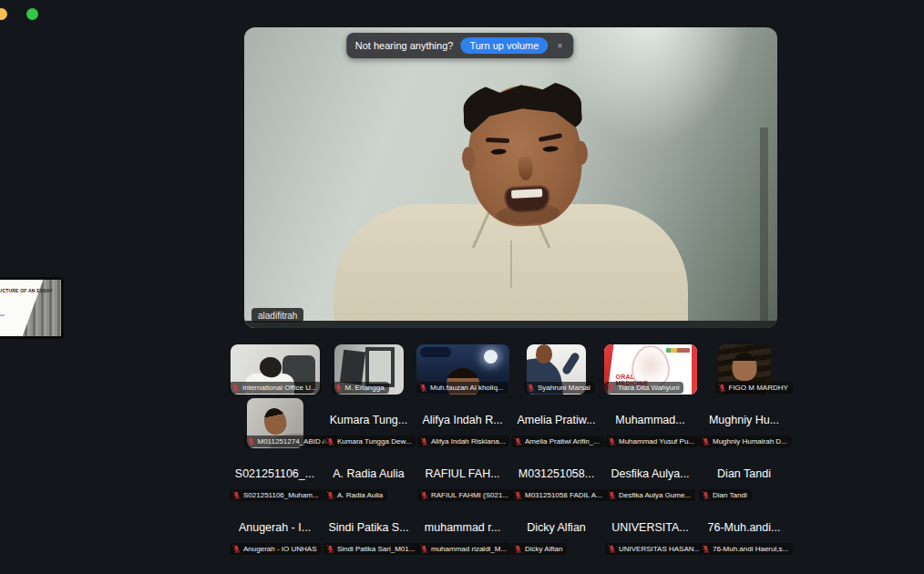  Describe the element at coordinates (651, 530) in the screenshot. I see `participant-tile: UNIVERSITA...UNIVERSITAS HASAN...` at that location.